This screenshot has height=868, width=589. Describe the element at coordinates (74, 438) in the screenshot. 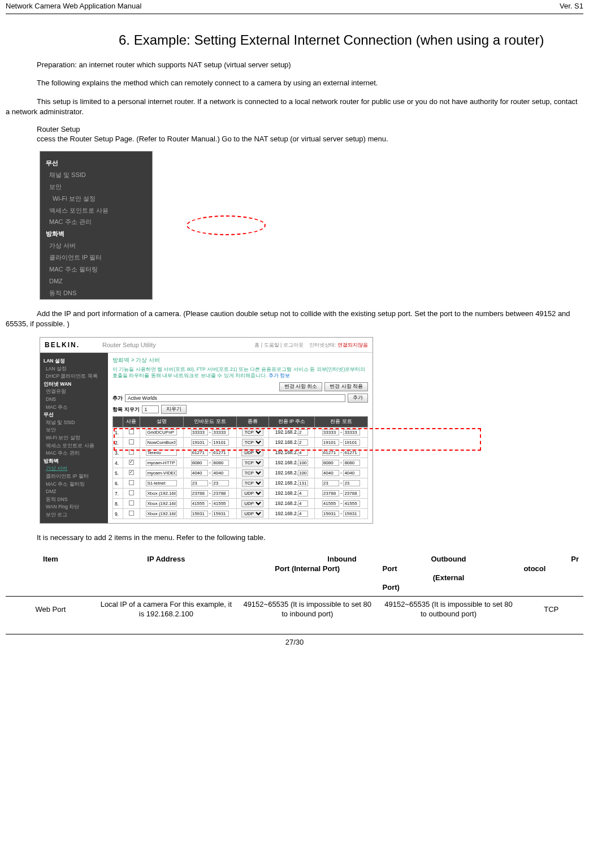

I see `sidebar-item: Wi-Fi 보안 설정` at that location.